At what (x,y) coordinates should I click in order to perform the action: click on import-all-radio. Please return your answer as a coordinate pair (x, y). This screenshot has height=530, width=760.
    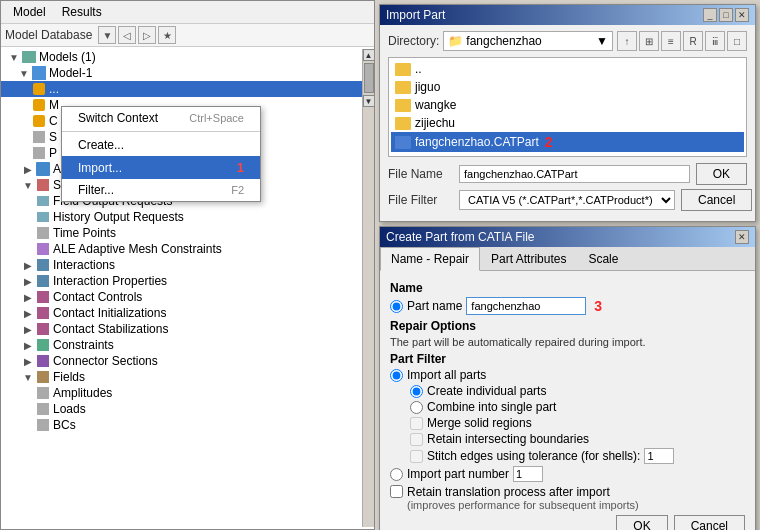
    Looking at the image, I should click on (396, 376).